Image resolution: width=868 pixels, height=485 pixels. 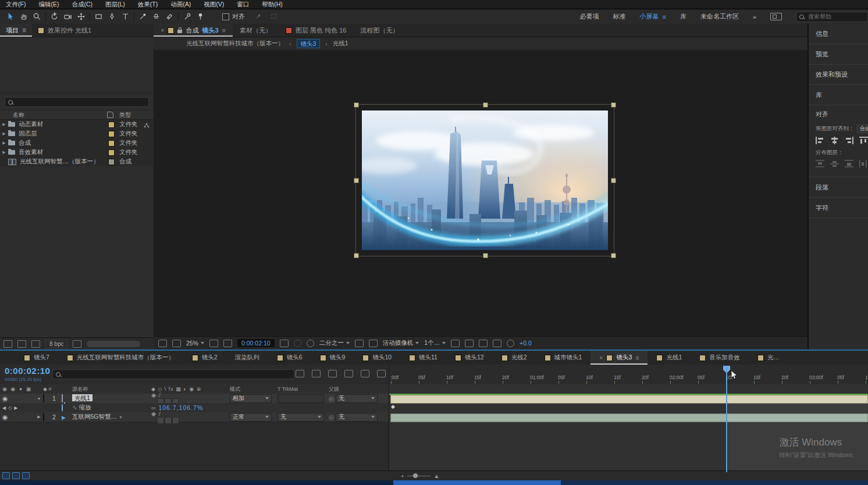 I want to click on workspace-menu-icon: ≡, so click(x=664, y=17).